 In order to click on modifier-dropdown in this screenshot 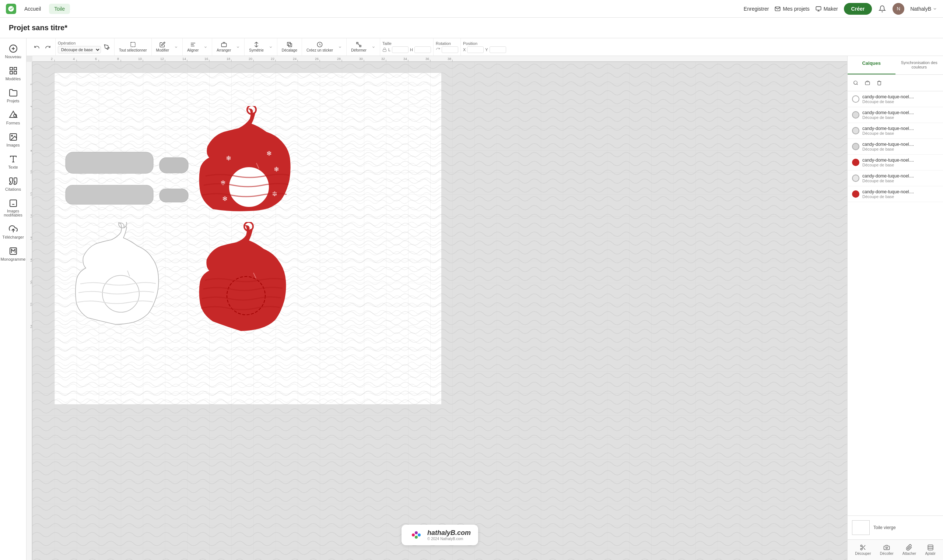, I will do `click(176, 47)`.